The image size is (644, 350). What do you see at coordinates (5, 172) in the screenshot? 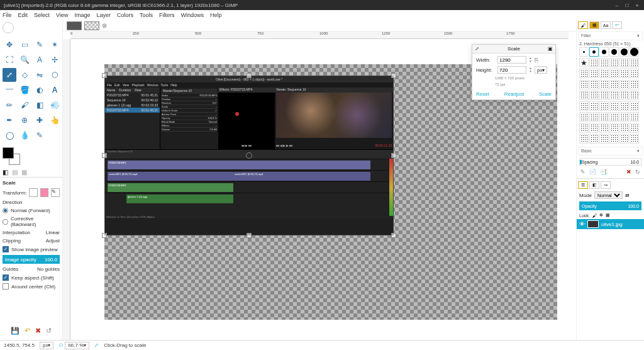
I see `dock-tab-tool-options-icon: ◧` at bounding box center [5, 172].